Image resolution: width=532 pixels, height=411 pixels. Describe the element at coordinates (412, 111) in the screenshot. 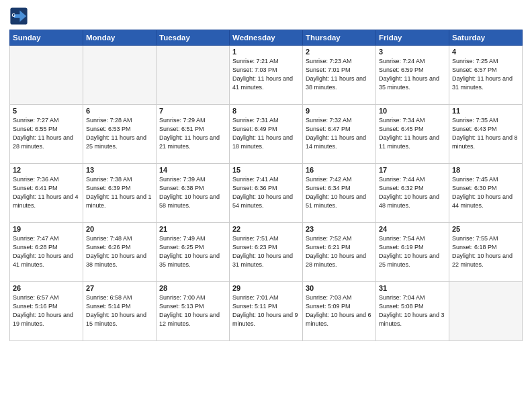

I see `day-number: 10` at that location.